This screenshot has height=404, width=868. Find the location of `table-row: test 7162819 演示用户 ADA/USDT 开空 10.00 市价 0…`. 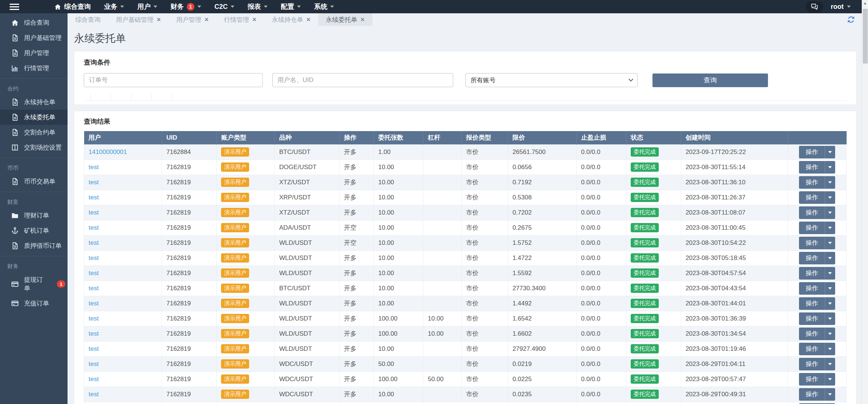

table-row: test 7162819 演示用户 ADA/USDT 开空 10.00 市价 0… is located at coordinates (465, 227).